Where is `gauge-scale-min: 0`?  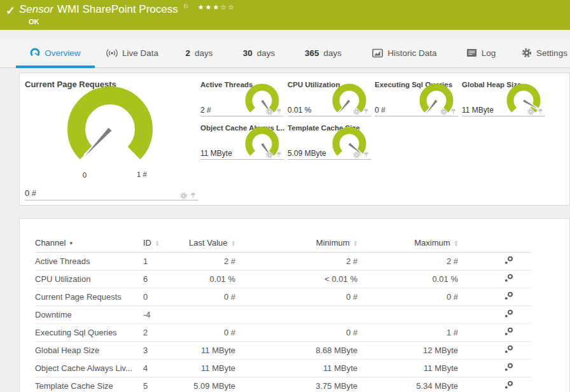 gauge-scale-min: 0 is located at coordinates (85, 175).